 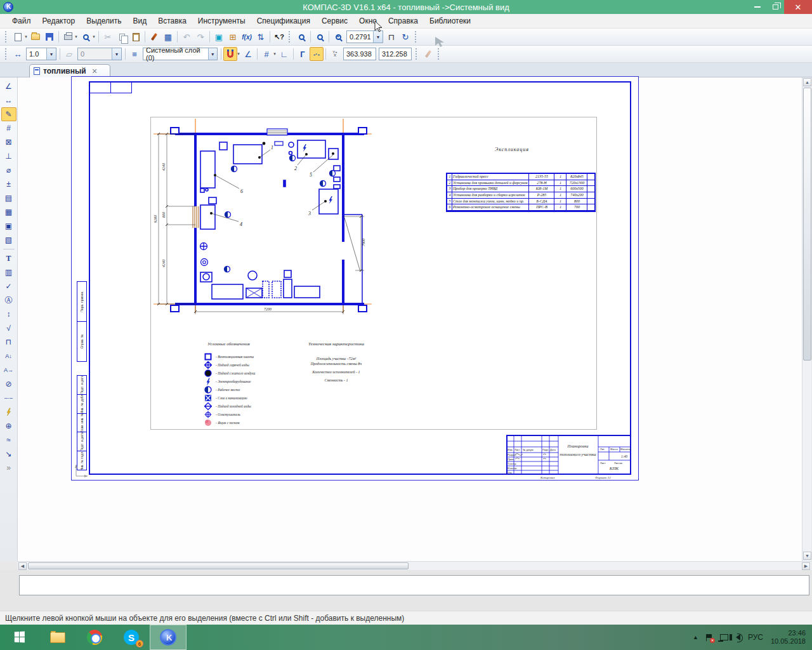 What do you see at coordinates (9, 86) in the screenshot?
I see `tool-geometry: ∠` at bounding box center [9, 86].